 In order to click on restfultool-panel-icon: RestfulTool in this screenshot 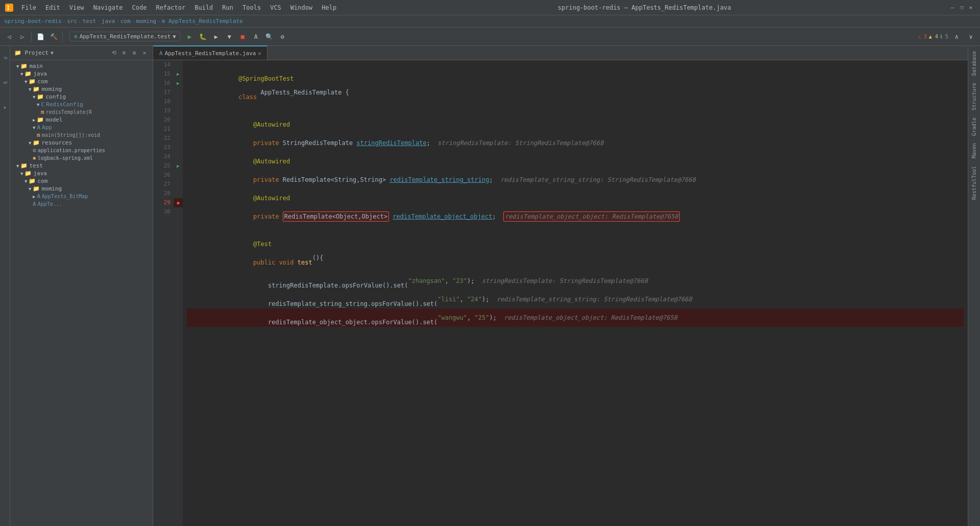, I will do `click(974, 183)`.